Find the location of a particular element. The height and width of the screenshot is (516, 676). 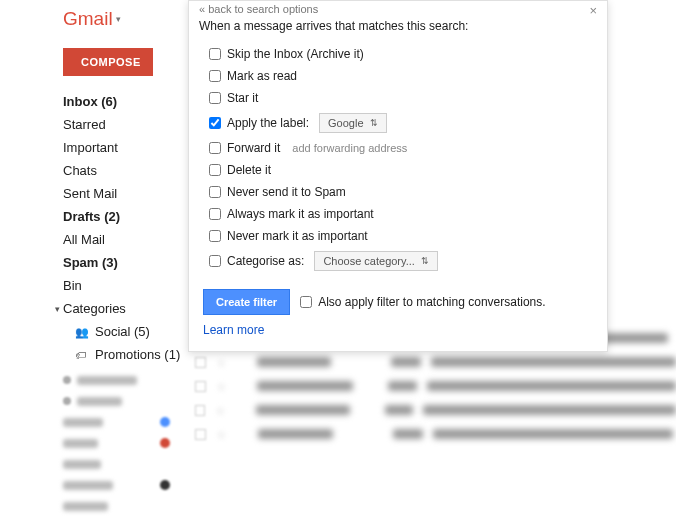

gmail-logo: Gmail ▾ is located at coordinates (126, 19).